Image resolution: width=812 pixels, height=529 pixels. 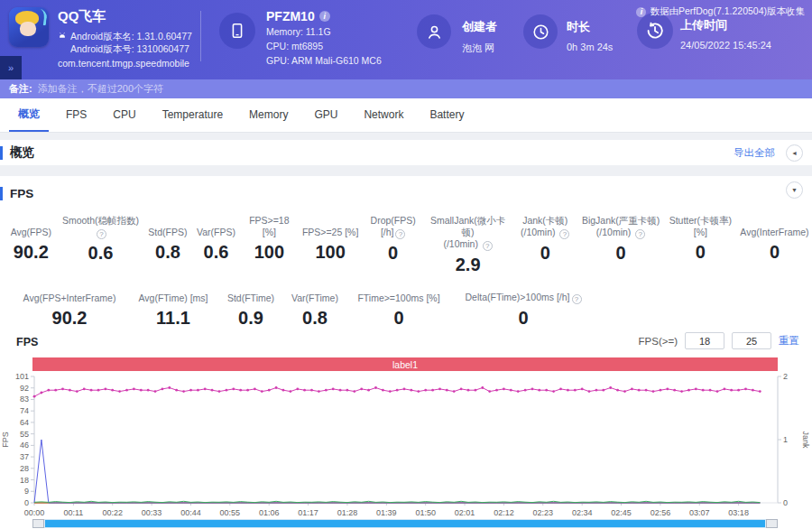 I want to click on svg-text: 02:45, so click(x=621, y=512).